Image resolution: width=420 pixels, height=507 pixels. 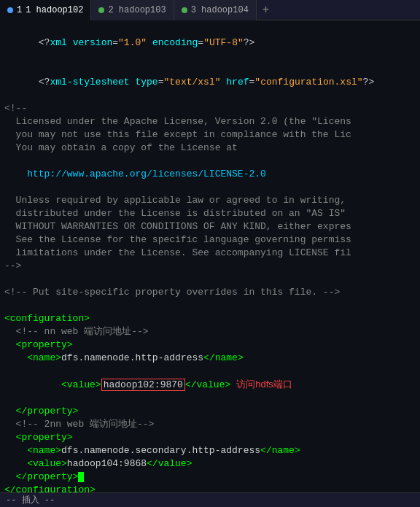 What do you see at coordinates (210, 227) in the screenshot?
I see `line-12: WITHOUT WARRANTIES OR CONDITIONS OF ANY …` at bounding box center [210, 227].